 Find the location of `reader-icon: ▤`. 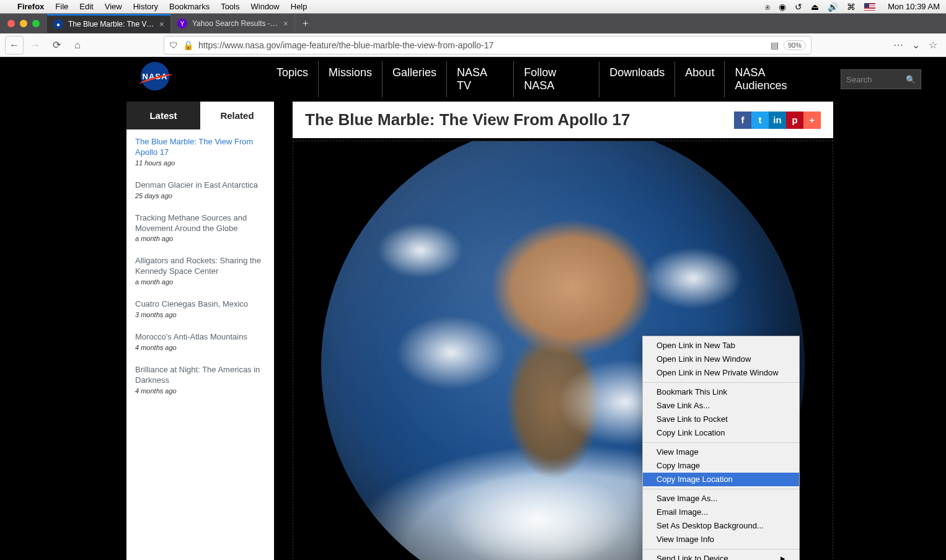

reader-icon: ▤ is located at coordinates (775, 45).